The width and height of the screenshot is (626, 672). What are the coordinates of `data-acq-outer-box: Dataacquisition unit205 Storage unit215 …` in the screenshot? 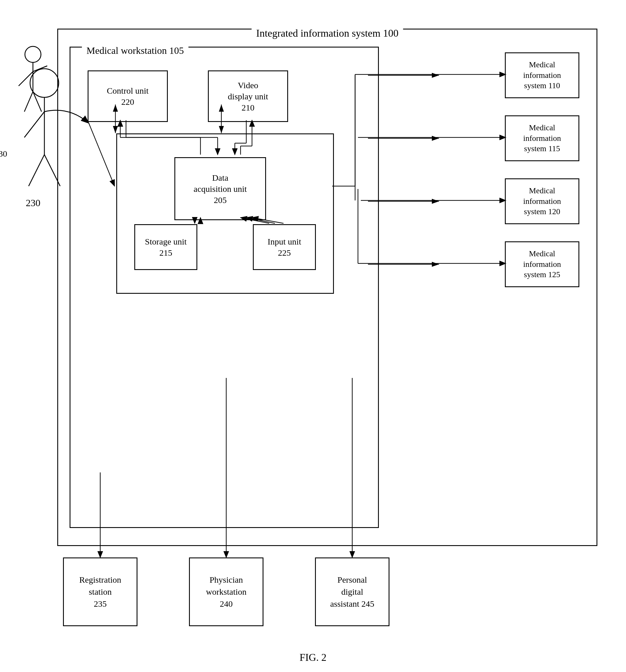 It's located at (225, 214).